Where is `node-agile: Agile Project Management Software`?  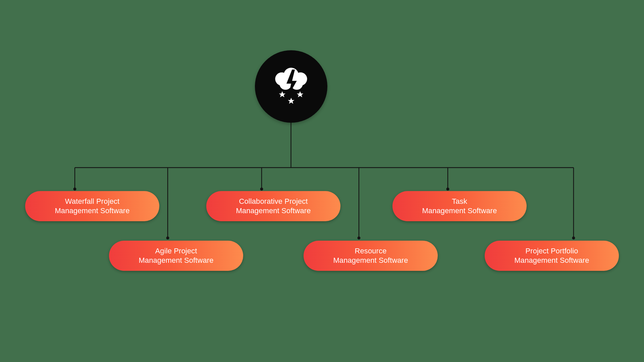 node-agile: Agile Project Management Software is located at coordinates (176, 256).